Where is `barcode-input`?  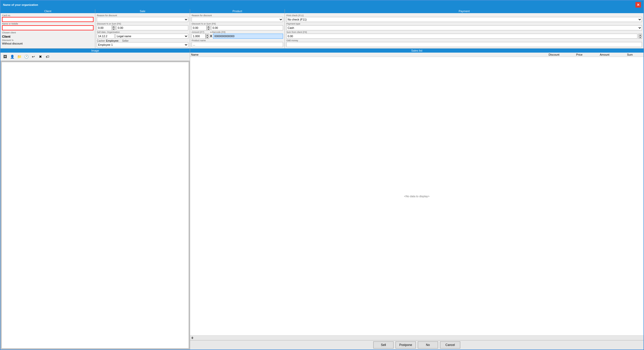 barcode-input is located at coordinates (248, 36).